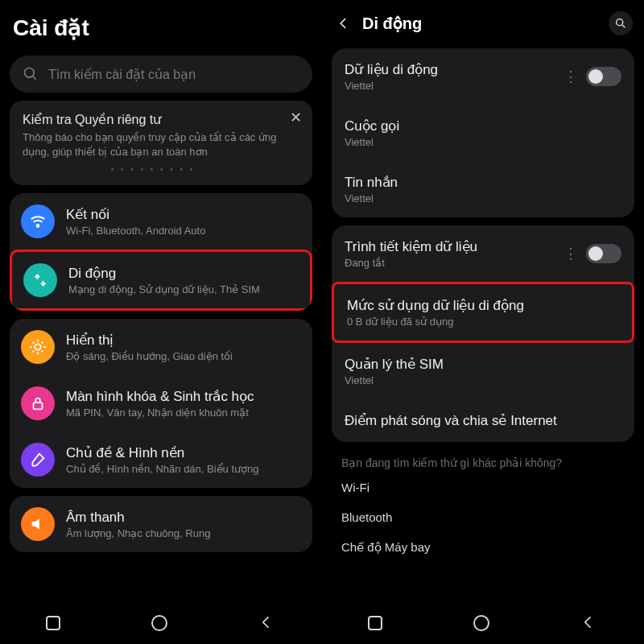 This screenshot has height=644, width=644. Describe the element at coordinates (40, 280) in the screenshot. I see `mobile-data-icon` at that location.